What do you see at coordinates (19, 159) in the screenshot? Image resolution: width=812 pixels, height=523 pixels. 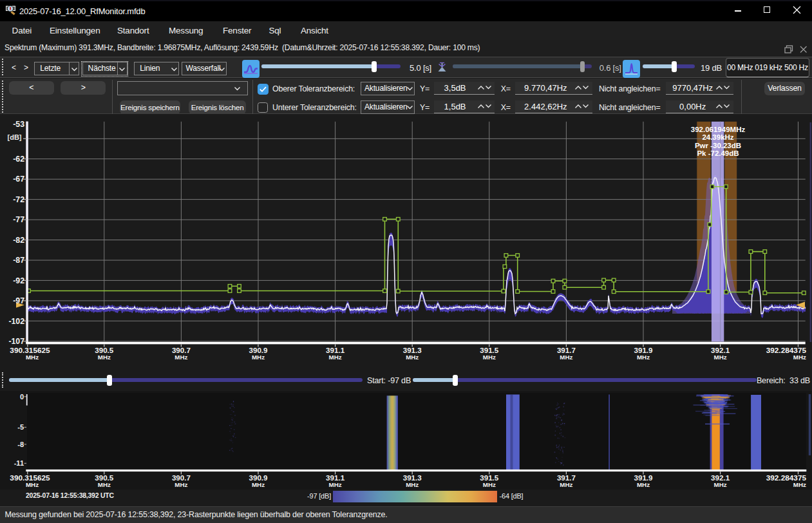 I see `svg-text: -62` at bounding box center [19, 159].